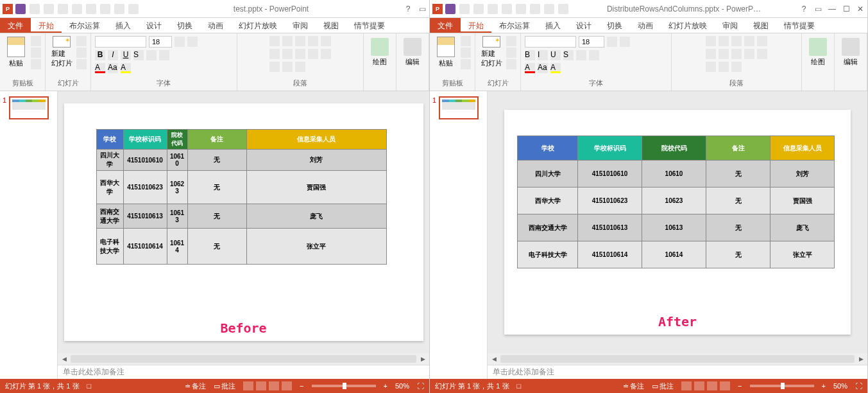  I want to click on align-center-icon, so click(724, 54).